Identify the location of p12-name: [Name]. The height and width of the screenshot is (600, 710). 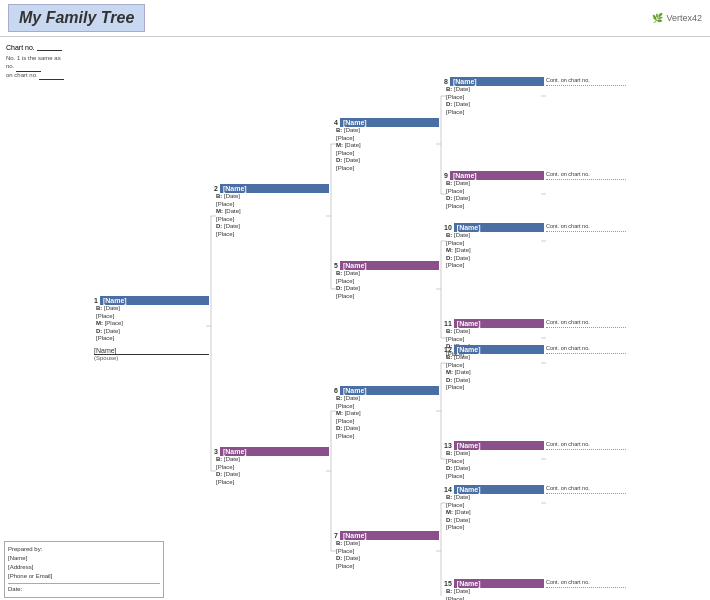
(469, 350).